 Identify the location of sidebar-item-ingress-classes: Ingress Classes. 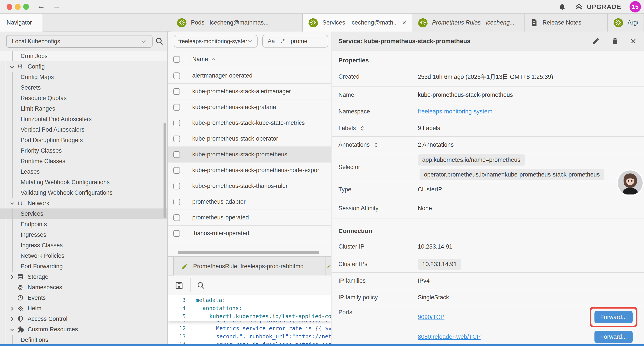
(84, 245).